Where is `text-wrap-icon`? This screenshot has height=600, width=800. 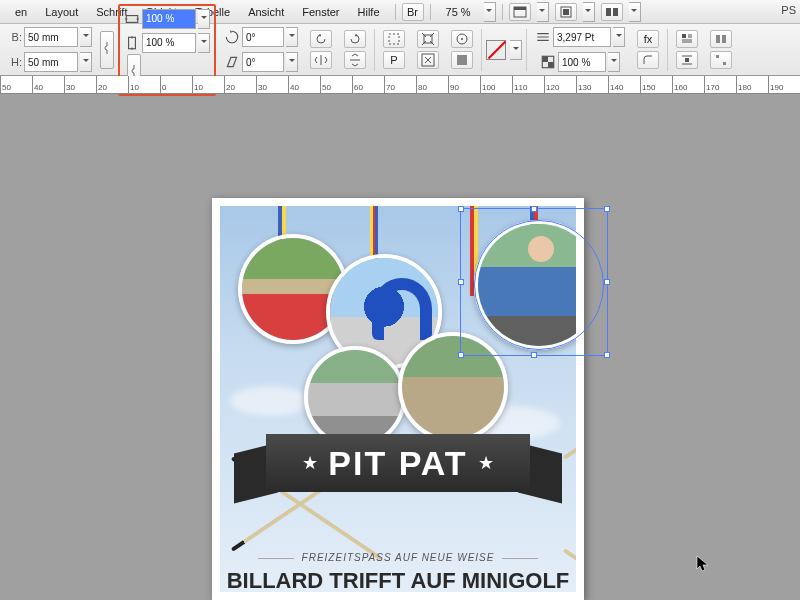 text-wrap-icon is located at coordinates (687, 39).